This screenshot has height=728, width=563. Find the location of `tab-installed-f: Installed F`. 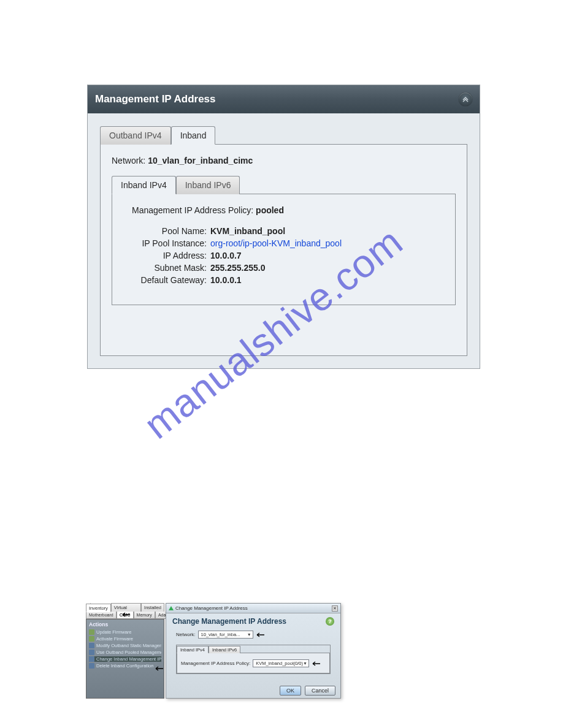

tab-installed-f: Installed F is located at coordinates (153, 607).